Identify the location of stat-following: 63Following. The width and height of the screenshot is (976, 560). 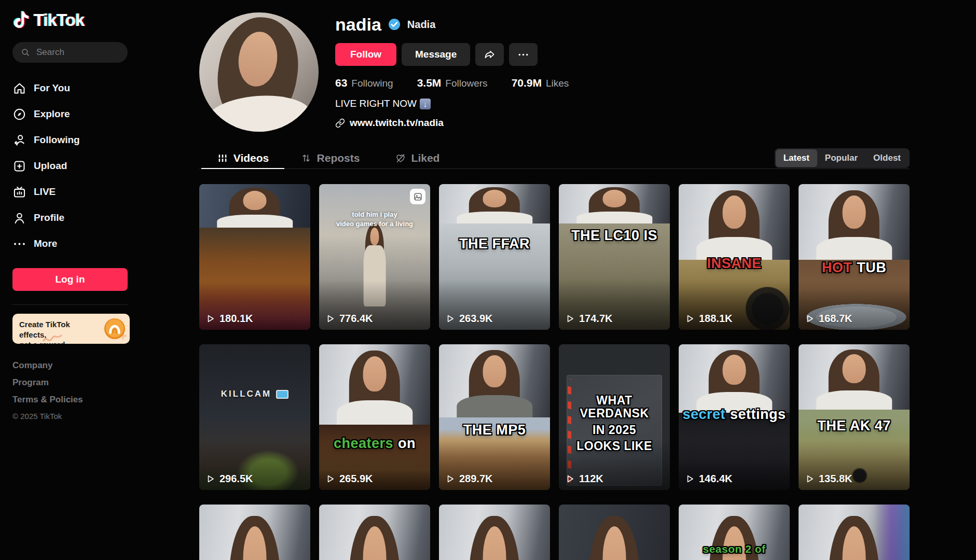
(364, 83).